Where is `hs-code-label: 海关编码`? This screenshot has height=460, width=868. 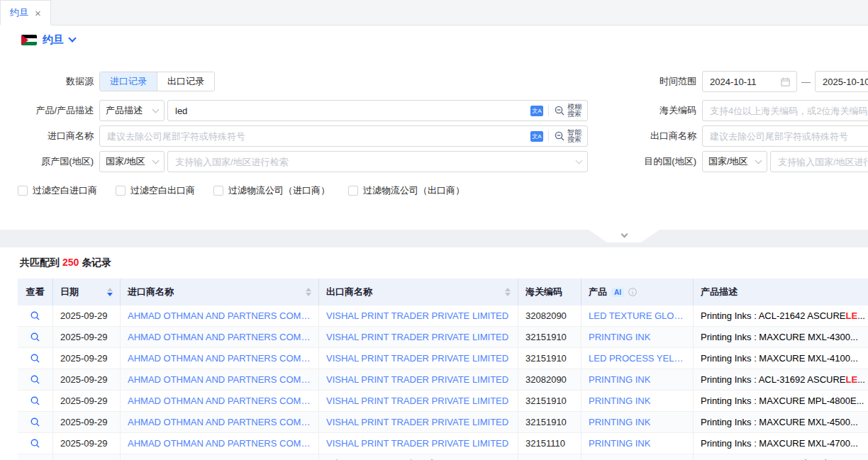 hs-code-label: 海关编码 is located at coordinates (672, 111).